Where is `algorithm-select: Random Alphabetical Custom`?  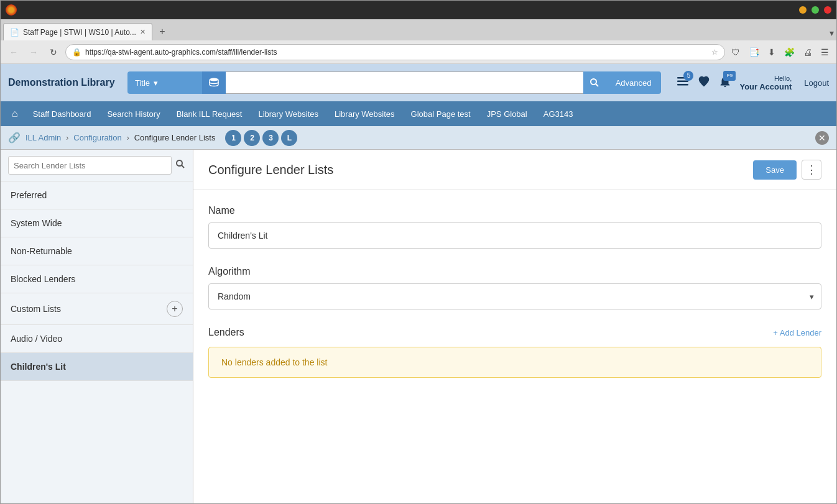
algorithm-select: Random Alphabetical Custom is located at coordinates (515, 296).